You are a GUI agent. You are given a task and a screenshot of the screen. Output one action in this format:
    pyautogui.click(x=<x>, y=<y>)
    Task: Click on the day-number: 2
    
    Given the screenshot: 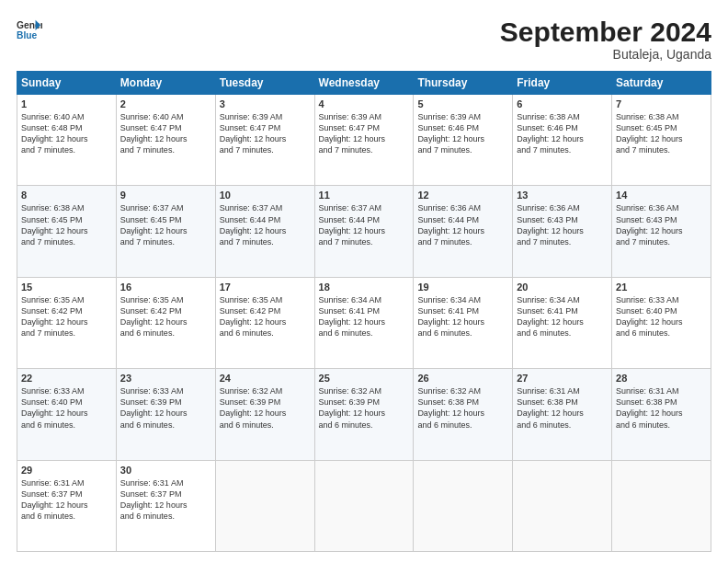 What is the action you would take?
    pyautogui.click(x=165, y=104)
    